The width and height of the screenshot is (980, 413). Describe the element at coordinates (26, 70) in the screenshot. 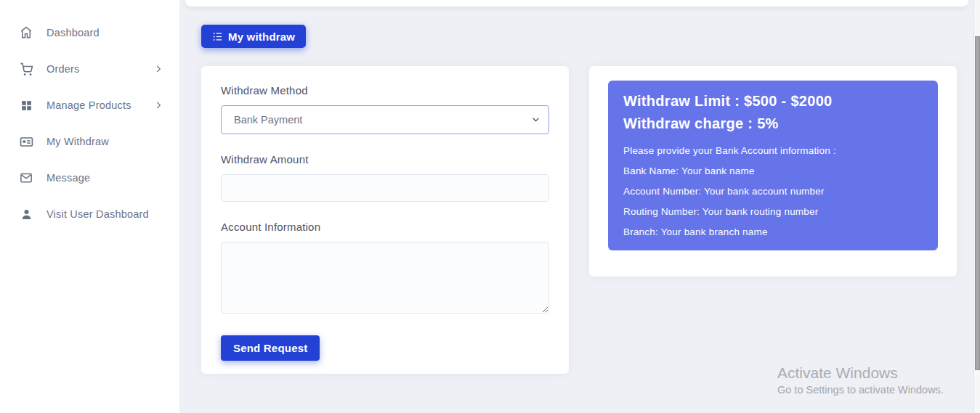

I see `cart-icon` at that location.